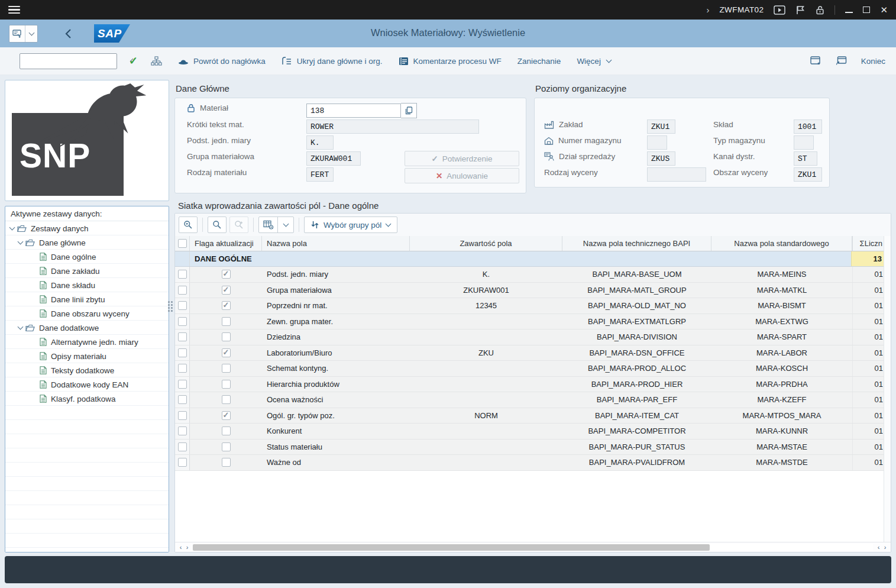  Describe the element at coordinates (87, 385) in the screenshot. I see `tree-item-dodatkowe-kody-ean: Dodatkowe kody EAN` at that location.